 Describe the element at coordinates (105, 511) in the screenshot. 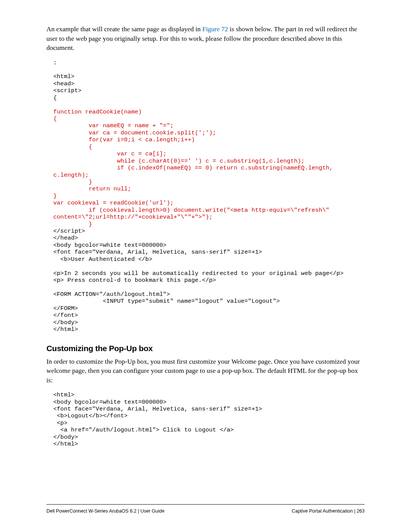

I see `footer-left: Dell PowerConnect W-Series ArubaOS 6.2 |…` at that location.